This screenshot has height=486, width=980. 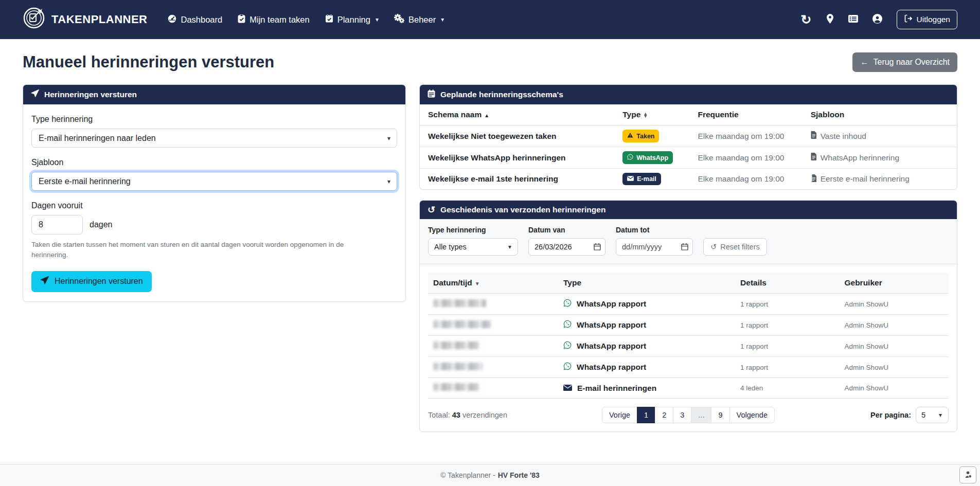 I want to click on accessibility-widget-button, so click(x=968, y=475).